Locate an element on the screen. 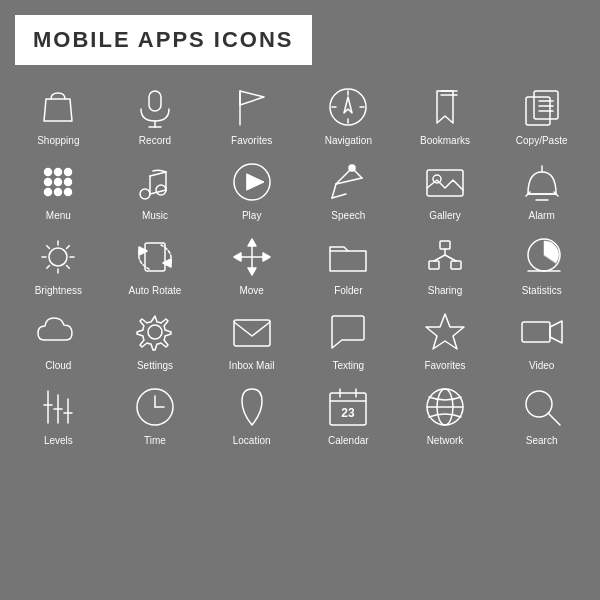 This screenshot has width=600, height=600. copypaste-icon-cell: Copy/Paste is located at coordinates (542, 112).